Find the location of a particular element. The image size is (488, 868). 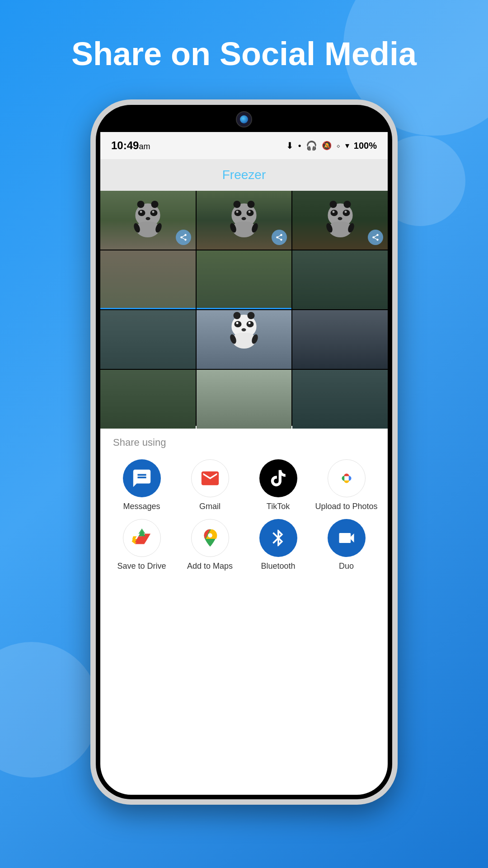

share-item-drive: Save to Drive is located at coordinates (142, 545).